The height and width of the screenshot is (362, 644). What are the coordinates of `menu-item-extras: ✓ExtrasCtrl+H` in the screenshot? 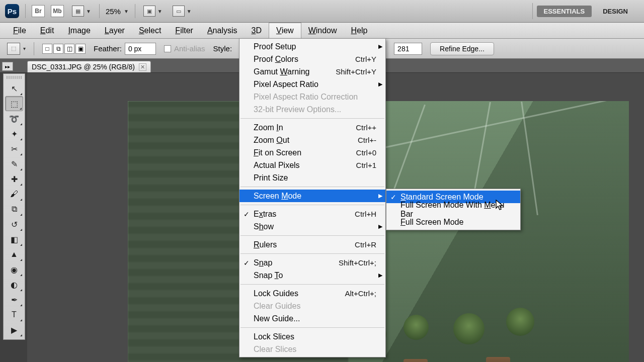 It's located at (312, 214).